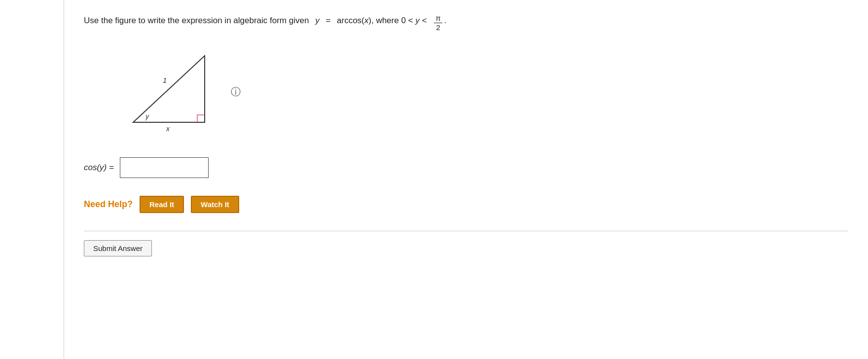 This screenshot has height=359, width=868. I want to click on left-border, so click(32, 180).